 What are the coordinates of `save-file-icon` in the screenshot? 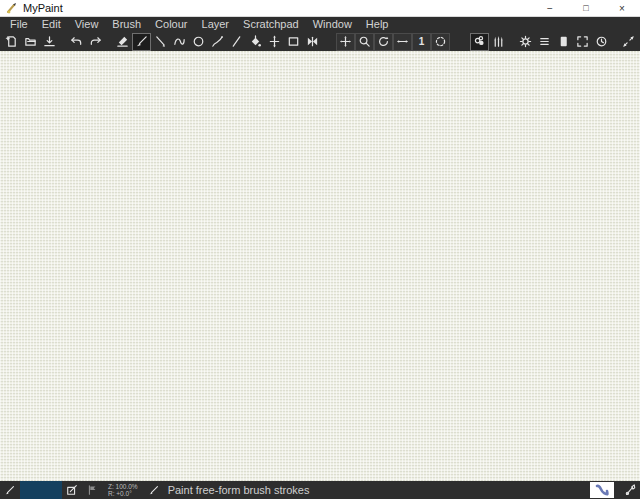 It's located at (50, 42).